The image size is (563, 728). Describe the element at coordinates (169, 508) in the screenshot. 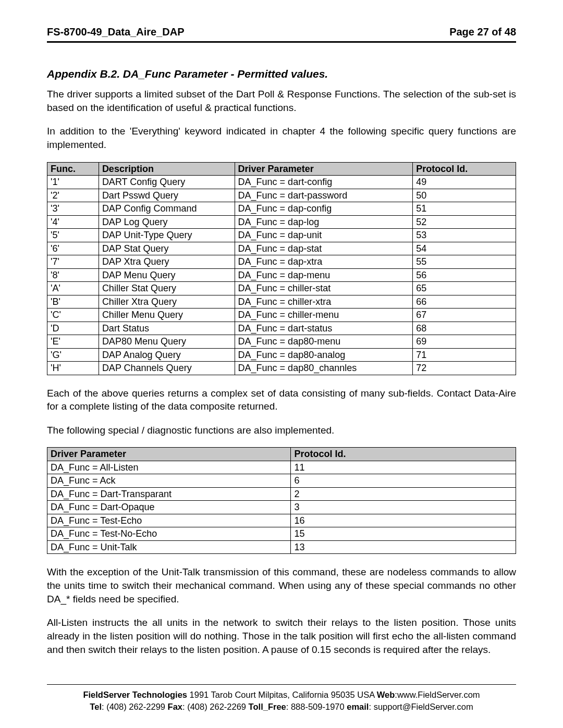

I see `table-cell: DA_Func = Dart-Opaque` at that location.